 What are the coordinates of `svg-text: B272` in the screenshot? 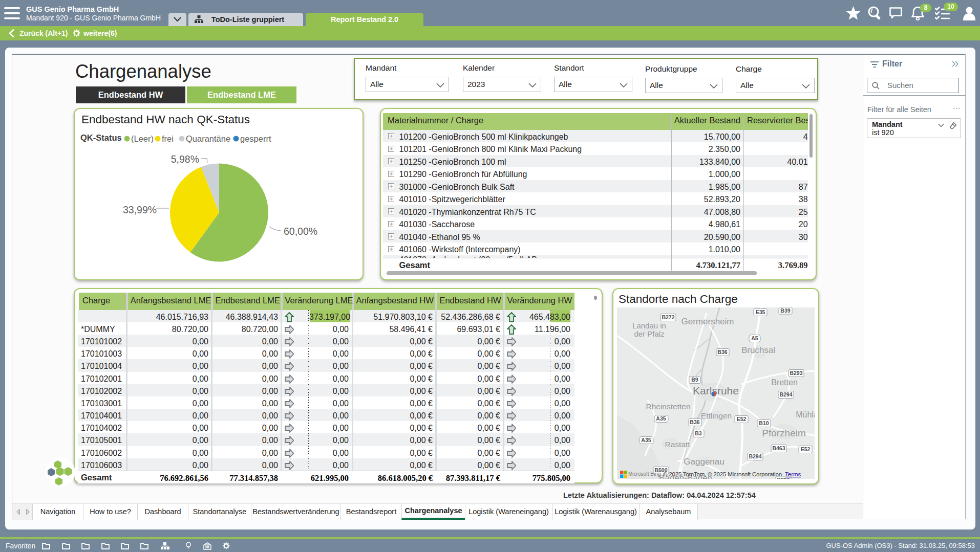 It's located at (668, 317).